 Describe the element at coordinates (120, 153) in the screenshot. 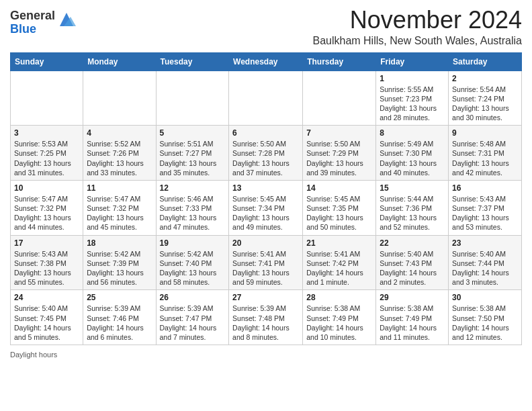

I see `calendar-cell: 4Sunrise: 5:52 AM Sunset: 7:26 PM Daylig…` at that location.